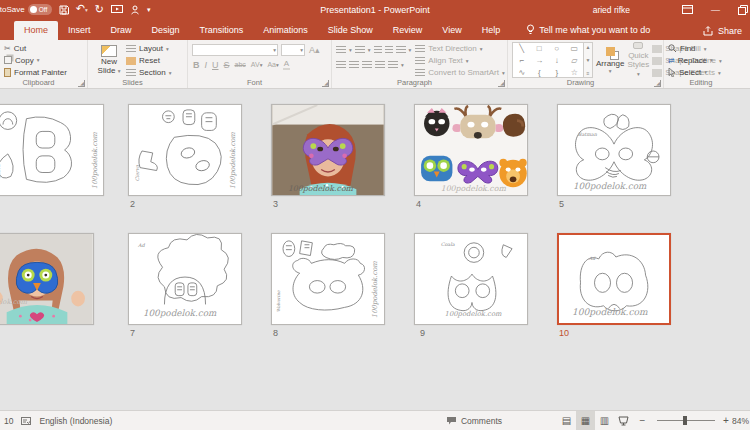  I want to click on italic-button: I, so click(206, 65).